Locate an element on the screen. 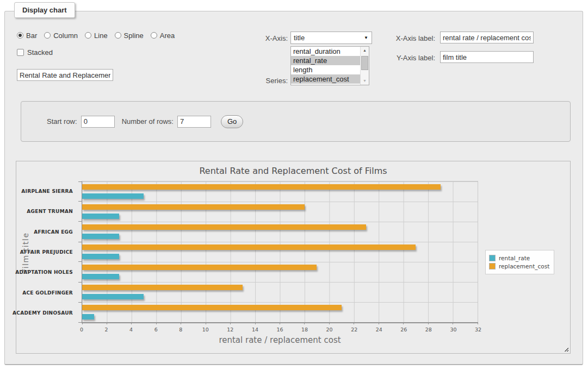  series-scrollbar: ▲ ▼ is located at coordinates (364, 66).